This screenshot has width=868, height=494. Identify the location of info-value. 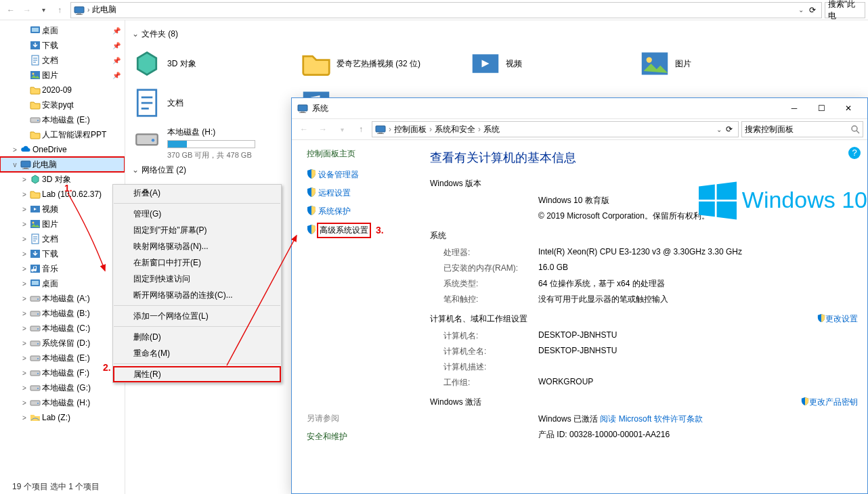
(698, 367).